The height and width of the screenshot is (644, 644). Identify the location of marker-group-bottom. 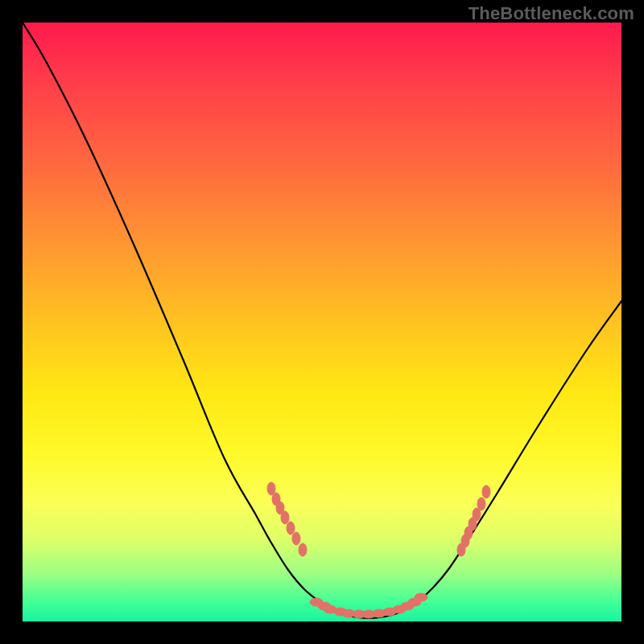
(369, 605).